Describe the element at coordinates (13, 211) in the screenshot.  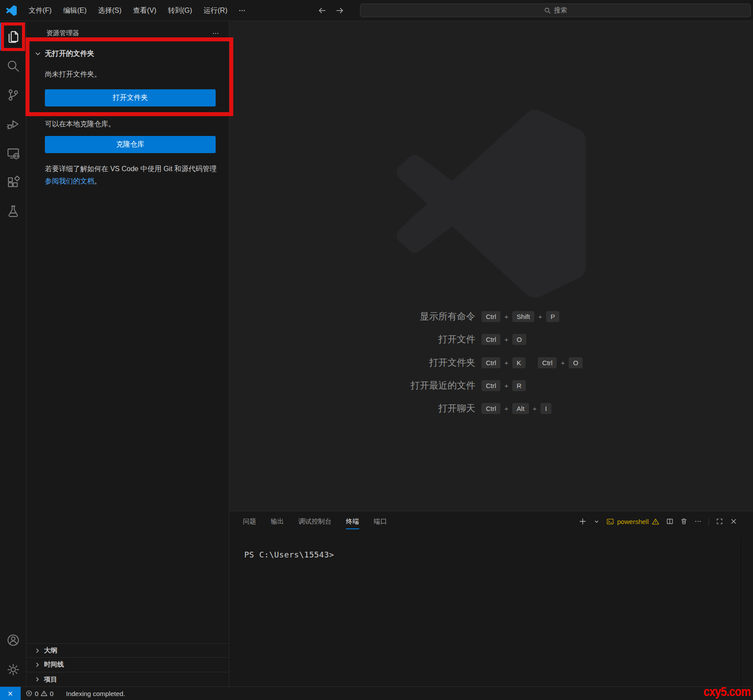
I see `testing-icon` at that location.